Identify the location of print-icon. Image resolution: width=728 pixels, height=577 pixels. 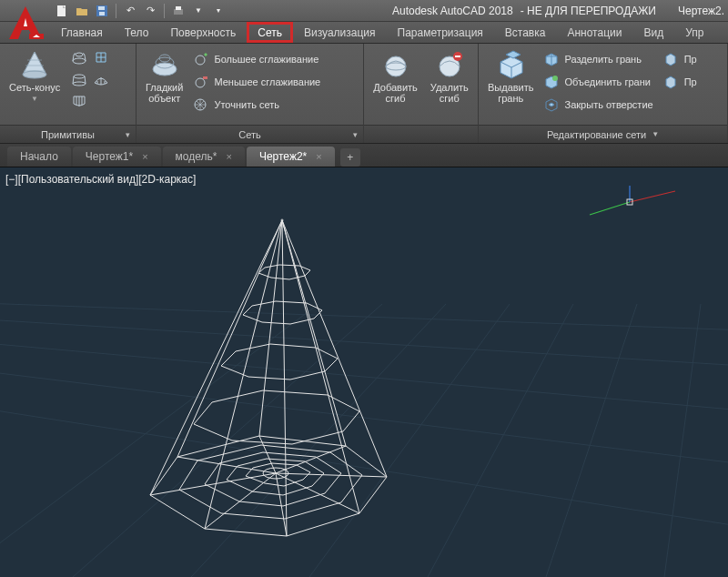
(178, 11).